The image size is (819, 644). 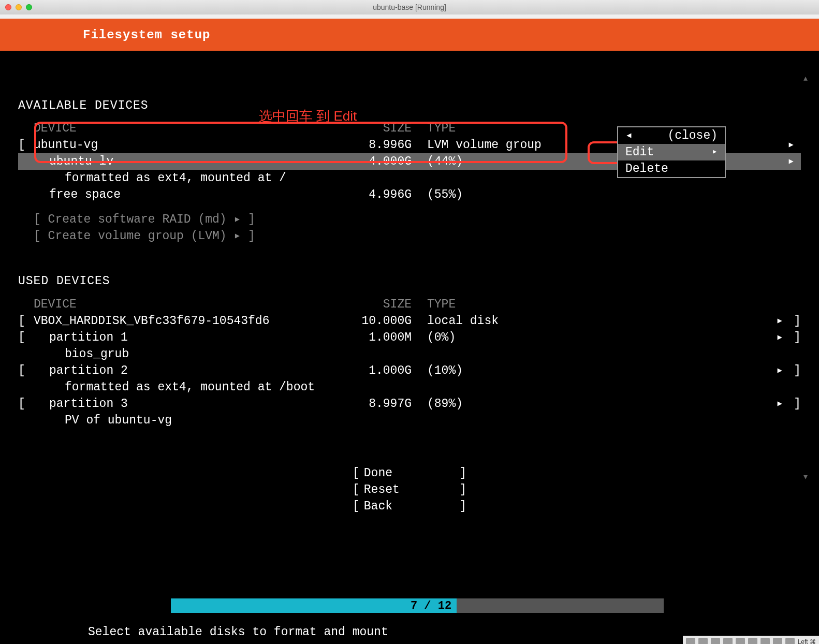 I want to click on device-type: (10%) ▸, so click(x=601, y=371).